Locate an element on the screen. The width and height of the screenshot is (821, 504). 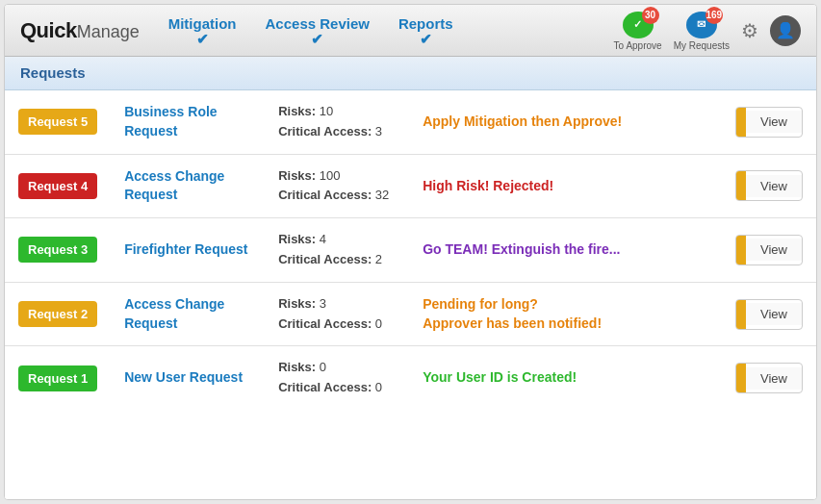
request-status-cell: High Risk! Rejected! is located at coordinates (566, 187).